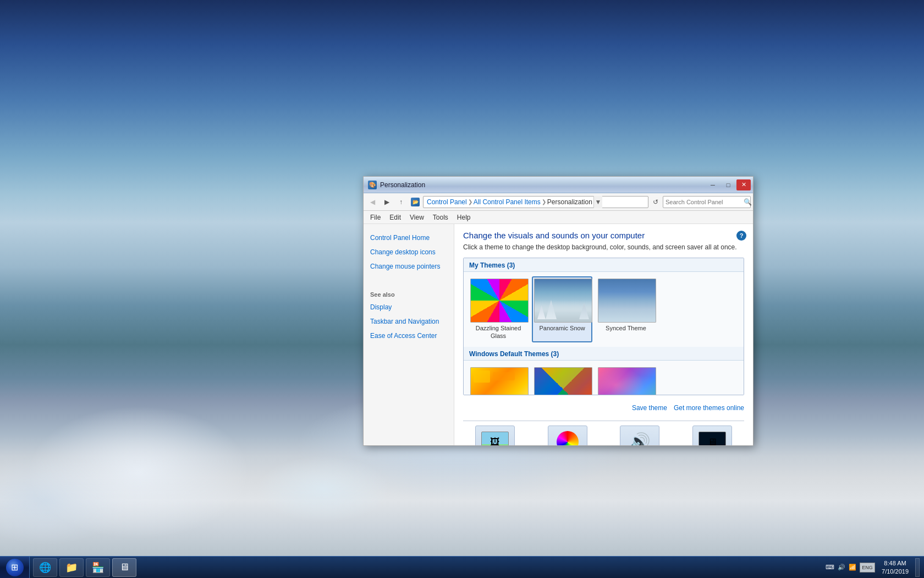 Image resolution: width=924 pixels, height=578 pixels. What do you see at coordinates (409, 307) in the screenshot?
I see `sidebar-display: Display` at bounding box center [409, 307].